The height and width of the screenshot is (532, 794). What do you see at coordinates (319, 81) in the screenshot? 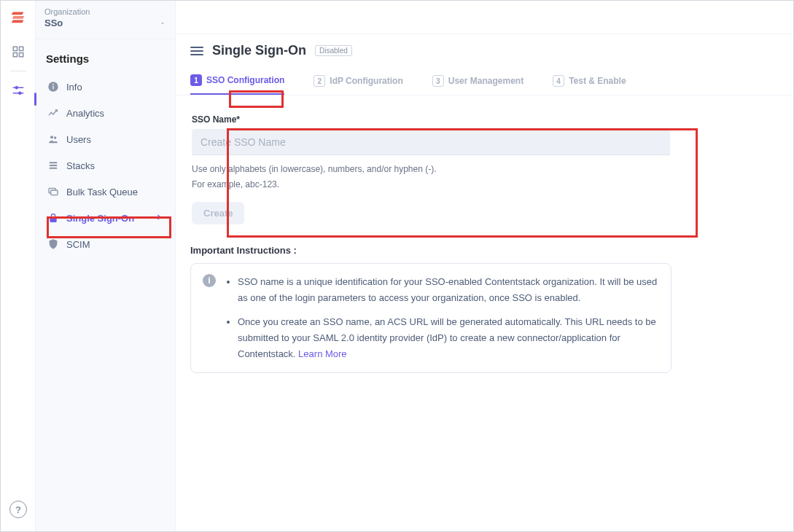
I see `step-number: 2` at bounding box center [319, 81].